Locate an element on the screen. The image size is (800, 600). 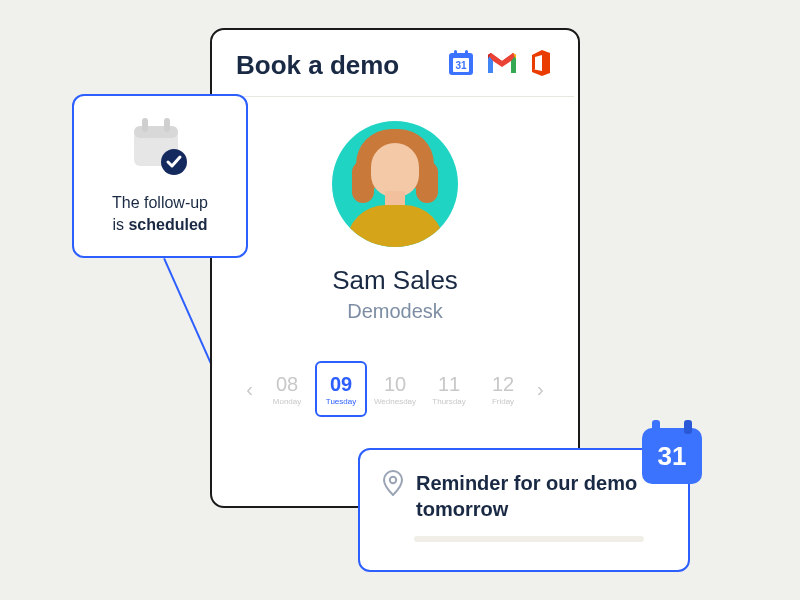
followup-line1: The follow-up is located at coordinates (160, 202).